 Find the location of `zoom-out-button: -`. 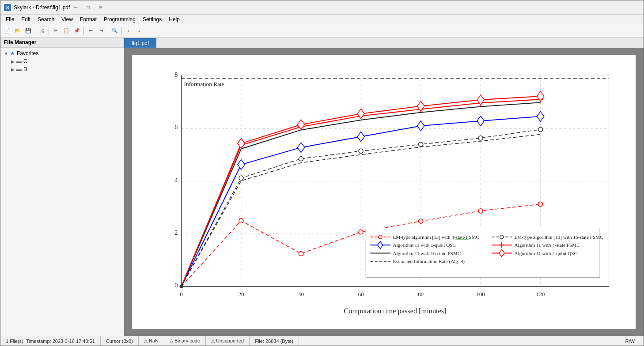

zoom-out-button: - is located at coordinates (139, 31).